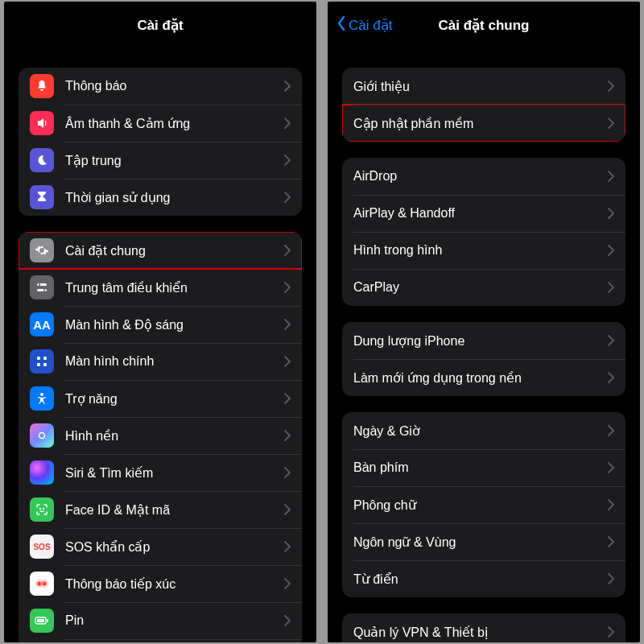 The image size is (644, 644). What do you see at coordinates (481, 543) in the screenshot?
I see `row-label: Ngôn ngữ & Vùng` at bounding box center [481, 543].